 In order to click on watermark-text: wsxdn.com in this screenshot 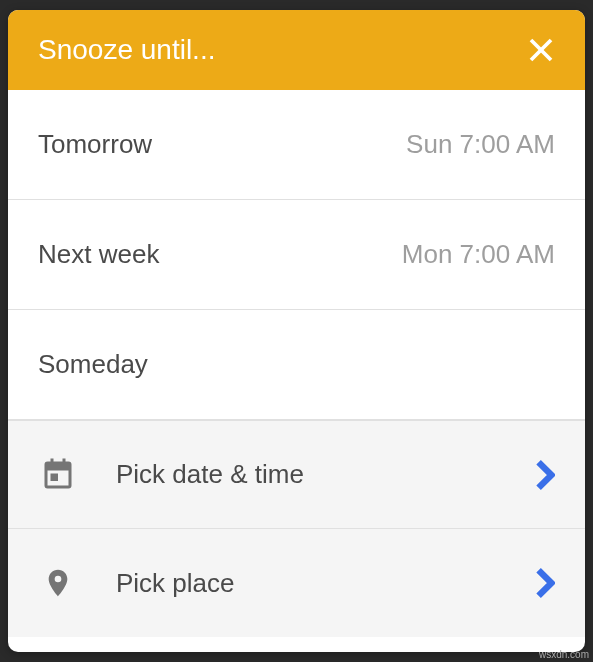, I will do `click(564, 654)`.